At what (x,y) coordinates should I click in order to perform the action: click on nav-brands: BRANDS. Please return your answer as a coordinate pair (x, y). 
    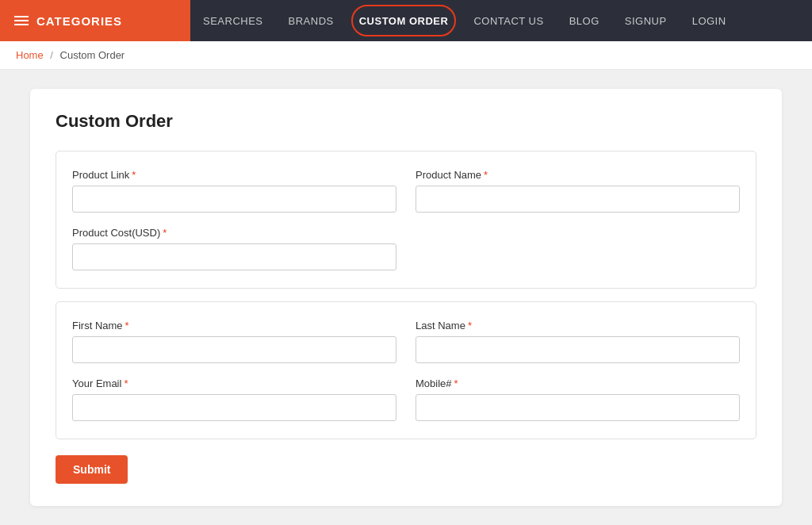
    Looking at the image, I should click on (311, 21).